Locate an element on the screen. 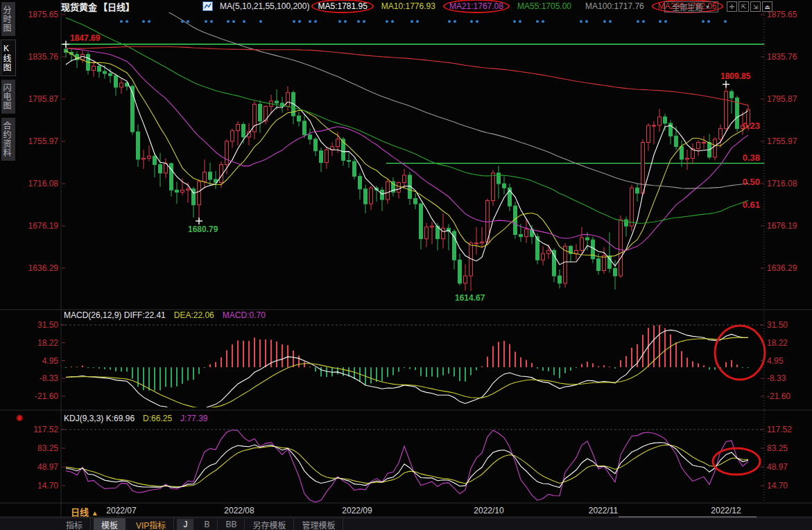 Image resolution: width=812 pixels, height=530 pixels. footer-tab-指标: 指标 is located at coordinates (75, 524).